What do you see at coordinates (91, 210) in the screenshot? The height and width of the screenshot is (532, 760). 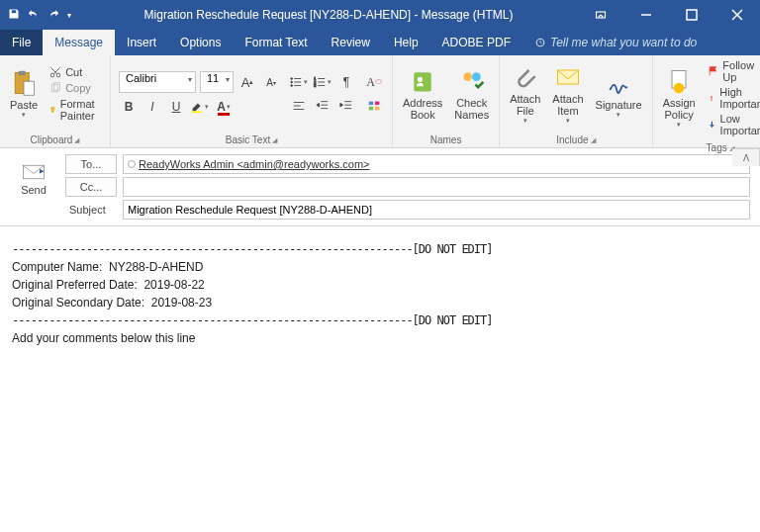 I see `subject-label: Subject` at bounding box center [91, 210].